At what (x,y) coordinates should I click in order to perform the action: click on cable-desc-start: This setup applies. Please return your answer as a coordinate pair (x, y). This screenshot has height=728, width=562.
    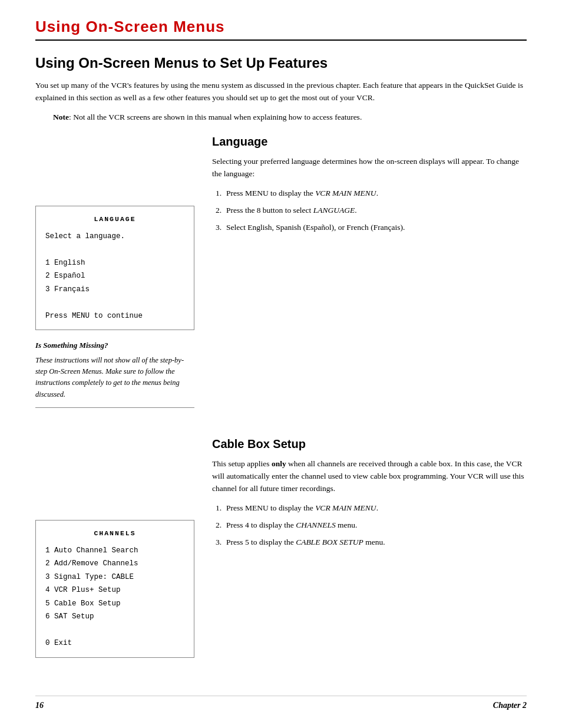
    Looking at the image, I should click on (242, 463).